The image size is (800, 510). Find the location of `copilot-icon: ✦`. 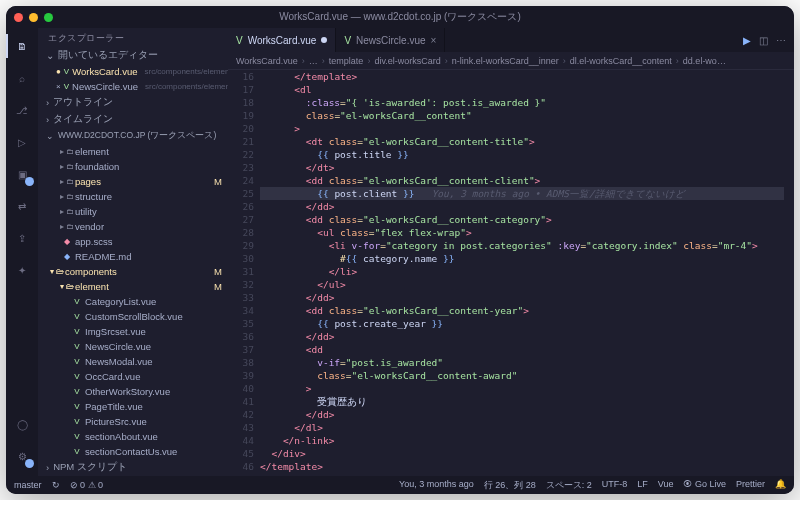

copilot-icon: ✦ is located at coordinates (22, 270).